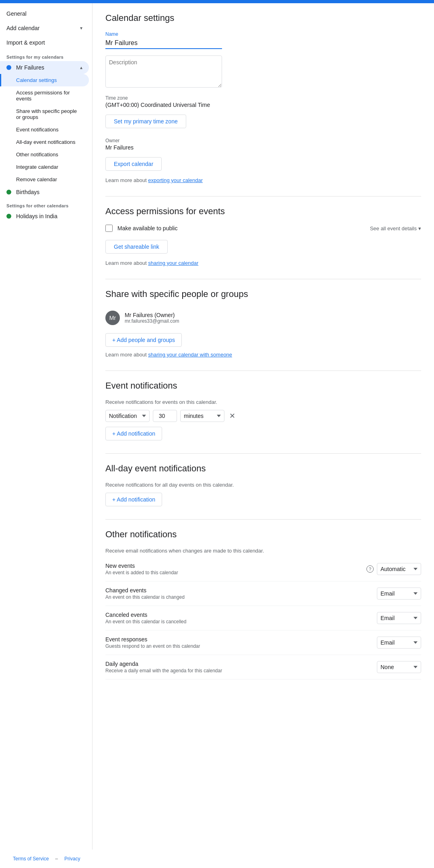 This screenshot has height=868, width=434. Describe the element at coordinates (146, 121) in the screenshot. I see `set-timezone-button: Set my primary time zone` at that location.